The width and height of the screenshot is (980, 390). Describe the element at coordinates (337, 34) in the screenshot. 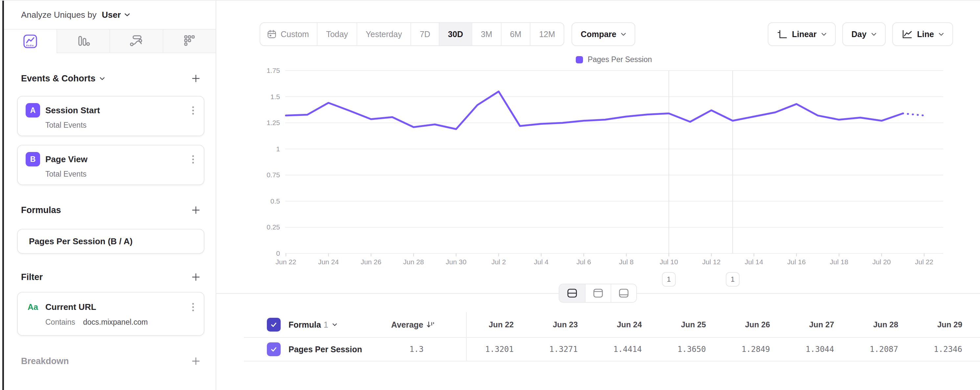

I see `range-today: Today` at that location.